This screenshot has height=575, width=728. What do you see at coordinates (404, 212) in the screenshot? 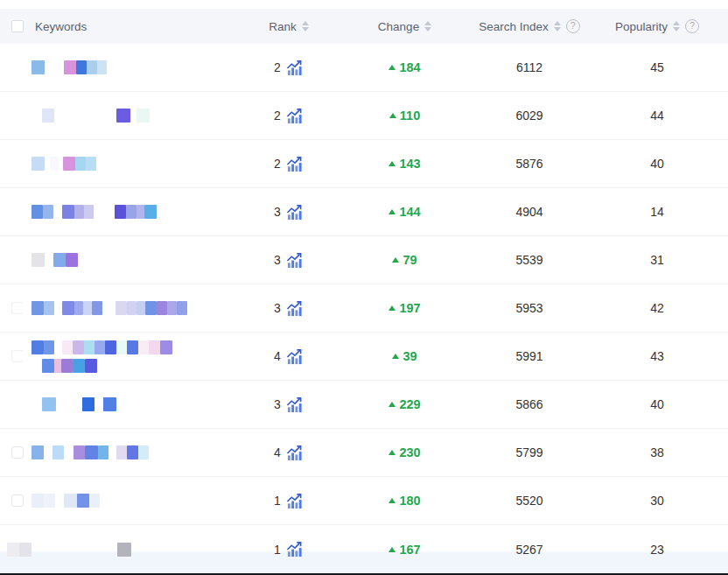
I see `change-cell: 144` at bounding box center [404, 212].